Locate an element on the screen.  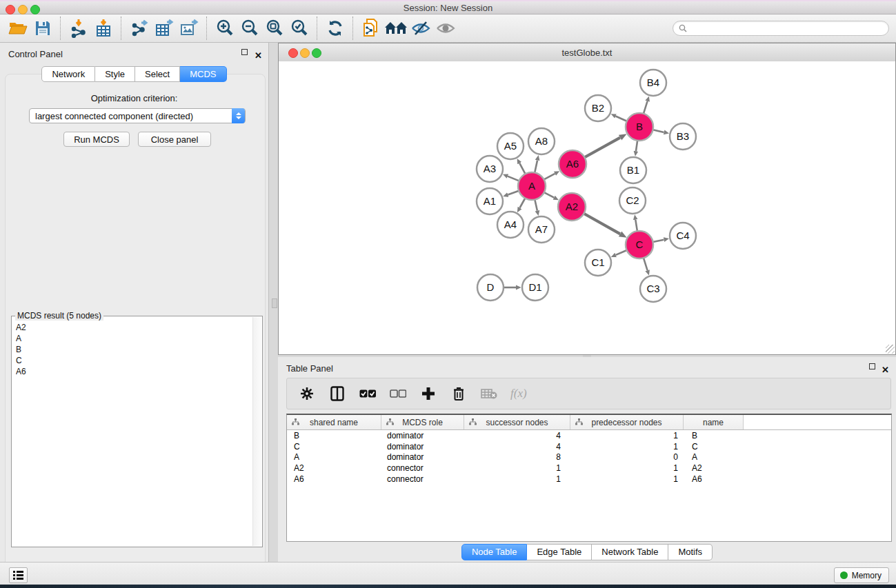
deselect-all-checks-icon is located at coordinates (398, 394).